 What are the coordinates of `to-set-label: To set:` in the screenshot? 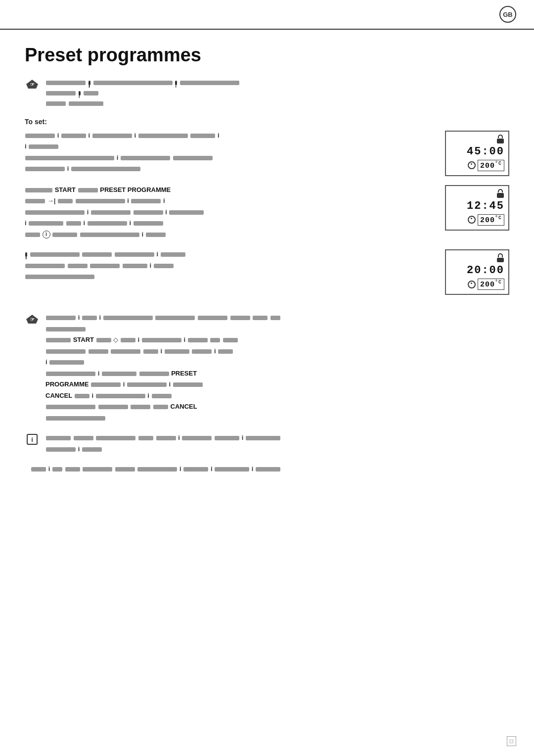 It's located at (267, 122).